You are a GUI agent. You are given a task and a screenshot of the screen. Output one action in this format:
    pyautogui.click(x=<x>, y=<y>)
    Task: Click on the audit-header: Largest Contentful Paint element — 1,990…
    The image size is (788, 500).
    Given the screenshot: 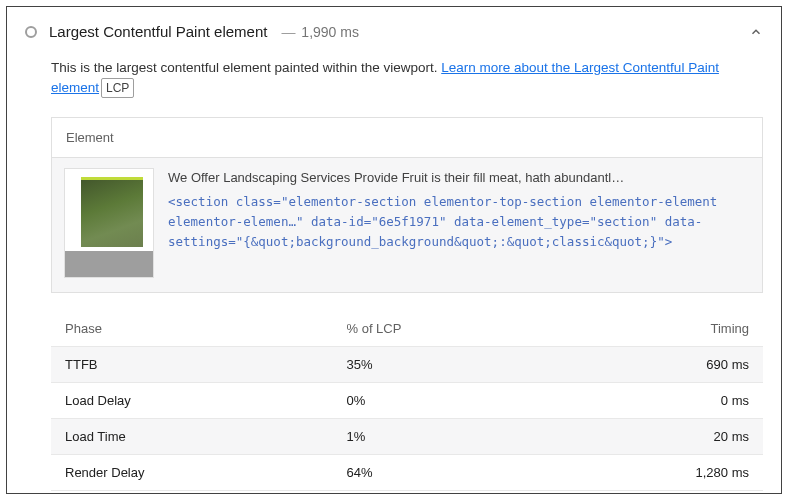 What is the action you would take?
    pyautogui.click(x=394, y=32)
    